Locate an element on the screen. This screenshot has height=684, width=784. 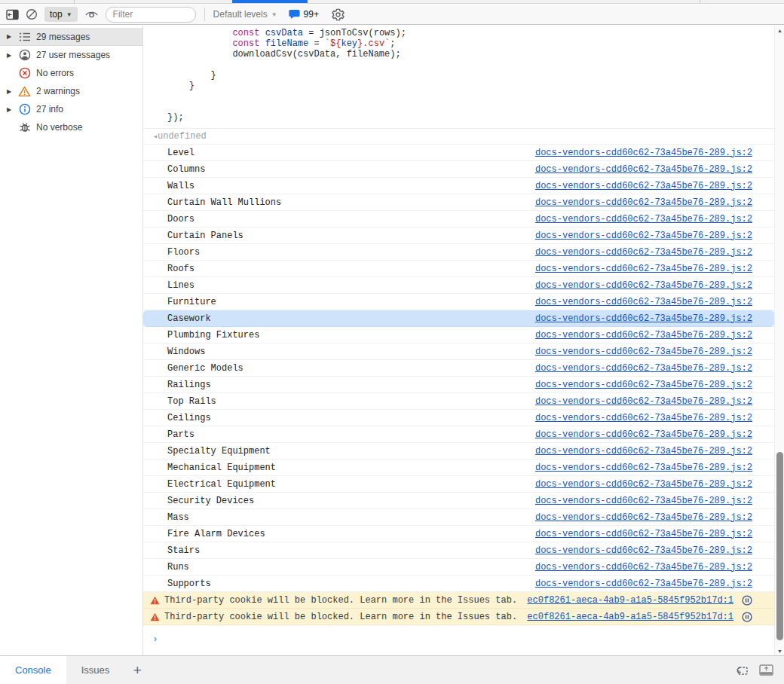
live-expression-eye-icon is located at coordinates (92, 14).